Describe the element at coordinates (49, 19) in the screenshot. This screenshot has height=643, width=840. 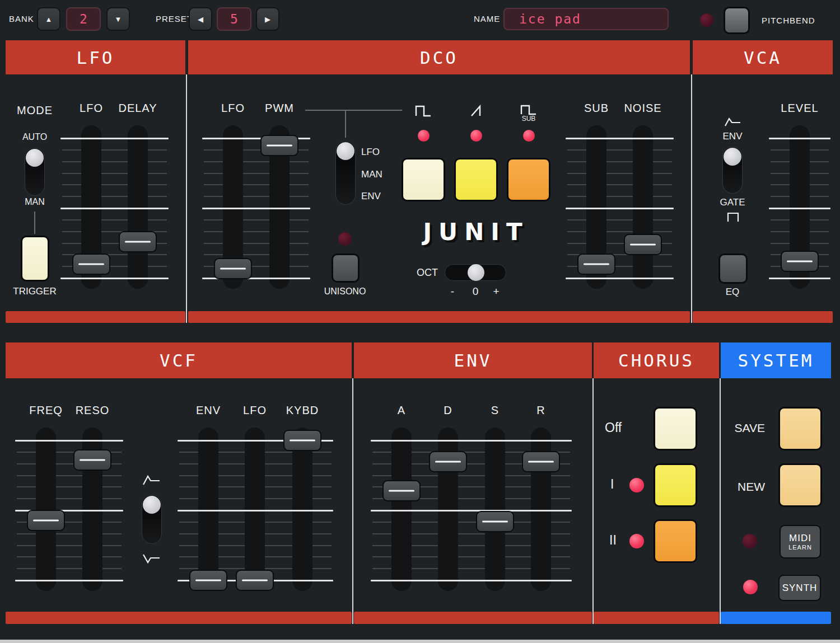
I see `bank-up-button: ▲` at that location.